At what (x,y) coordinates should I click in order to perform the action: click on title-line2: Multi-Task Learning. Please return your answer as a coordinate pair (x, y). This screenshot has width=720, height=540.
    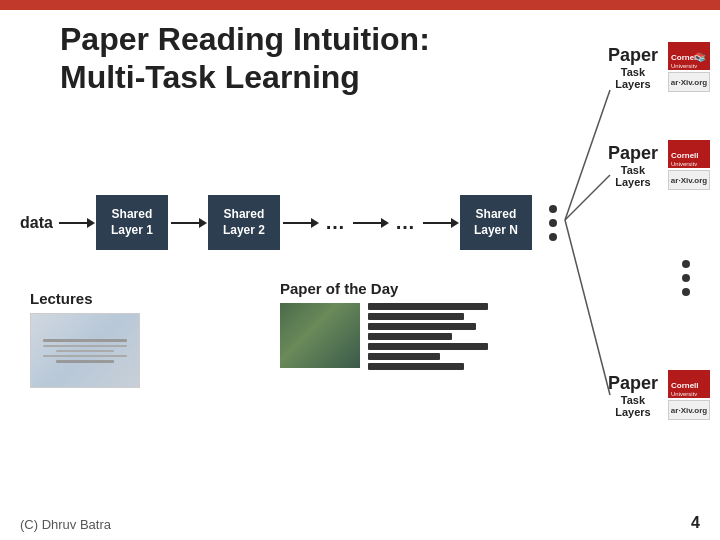
    Looking at the image, I should click on (245, 77).